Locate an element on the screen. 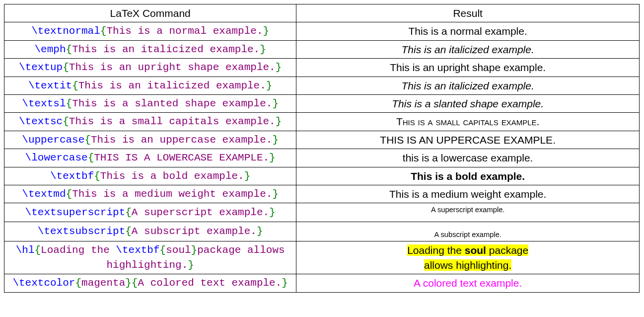 This screenshot has height=317, width=644. latex-command-cell: \textsubscript{A subscript example.} is located at coordinates (150, 232).